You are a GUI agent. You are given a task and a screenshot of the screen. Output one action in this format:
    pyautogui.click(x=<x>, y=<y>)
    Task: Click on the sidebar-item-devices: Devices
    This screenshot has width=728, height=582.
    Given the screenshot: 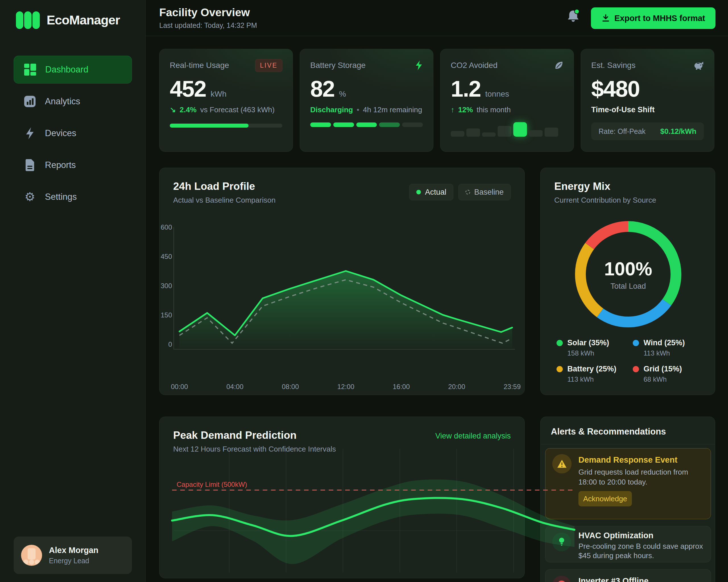 What is the action you would take?
    pyautogui.click(x=73, y=133)
    